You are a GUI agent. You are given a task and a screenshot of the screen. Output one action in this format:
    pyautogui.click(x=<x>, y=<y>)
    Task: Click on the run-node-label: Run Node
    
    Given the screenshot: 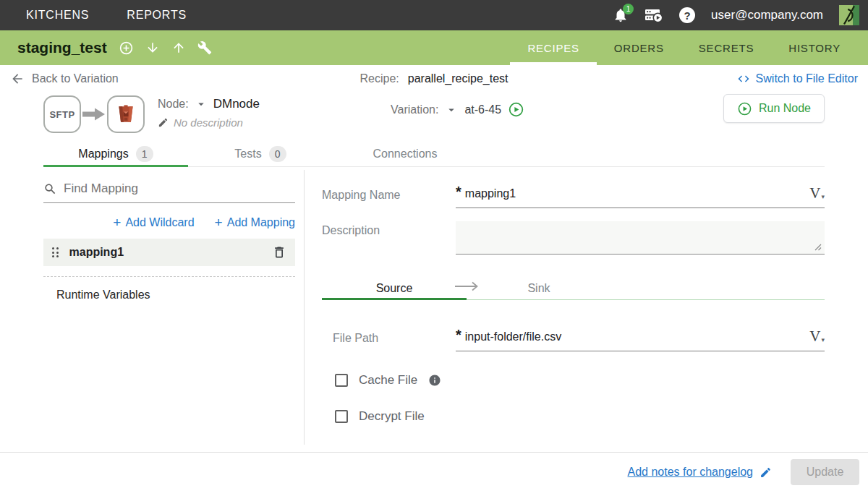 What is the action you would take?
    pyautogui.click(x=785, y=108)
    